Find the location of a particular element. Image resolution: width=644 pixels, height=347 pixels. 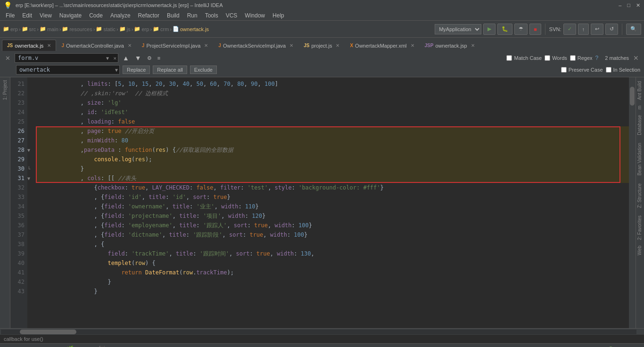

code-line-36: , {field: 'employename', title: '跟踪人', s… is located at coordinates (332, 225).